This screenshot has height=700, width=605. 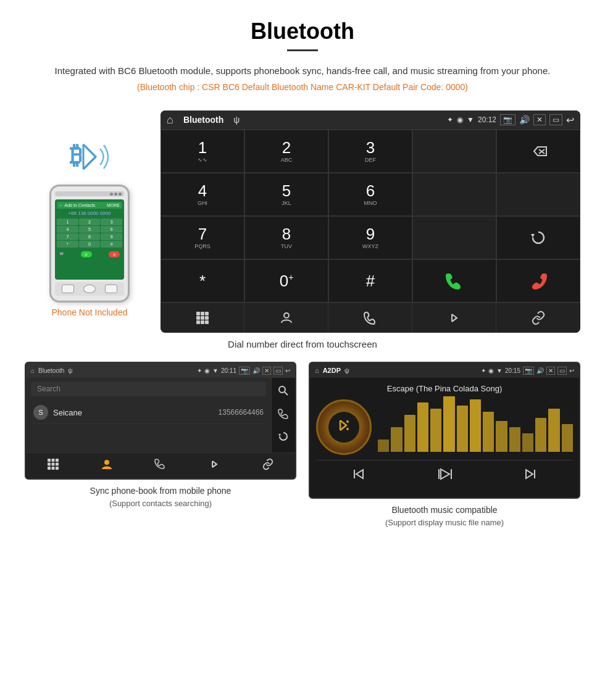 What do you see at coordinates (283, 415) in the screenshot?
I see `sidebar-phone-icon` at bounding box center [283, 415].